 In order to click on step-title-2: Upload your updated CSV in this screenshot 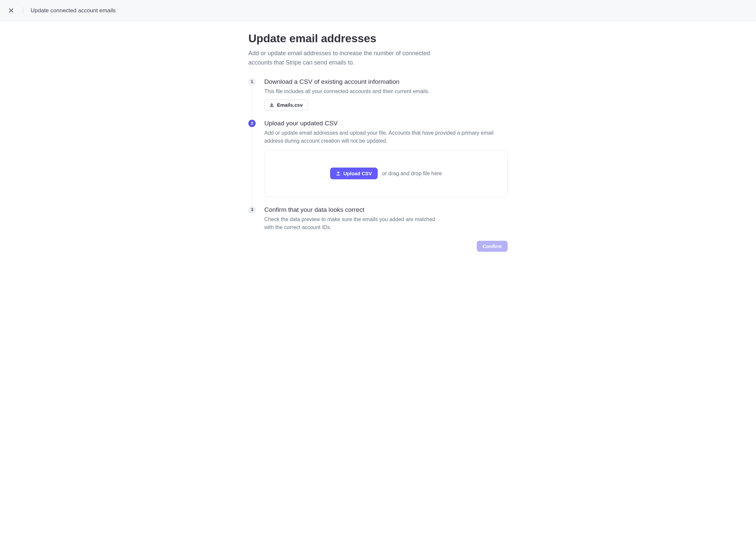, I will do `click(386, 123)`.